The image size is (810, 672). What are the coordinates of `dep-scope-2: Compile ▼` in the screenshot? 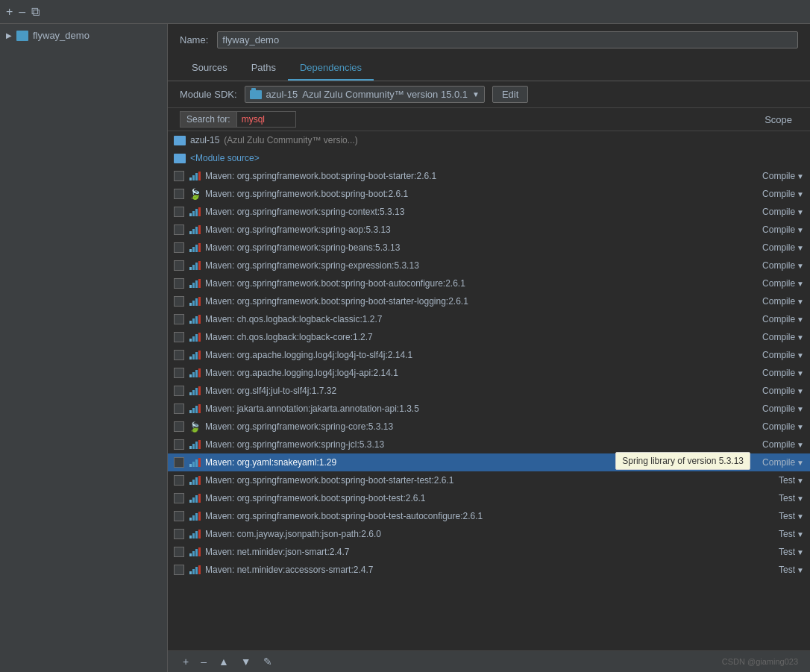 It's located at (783, 212).